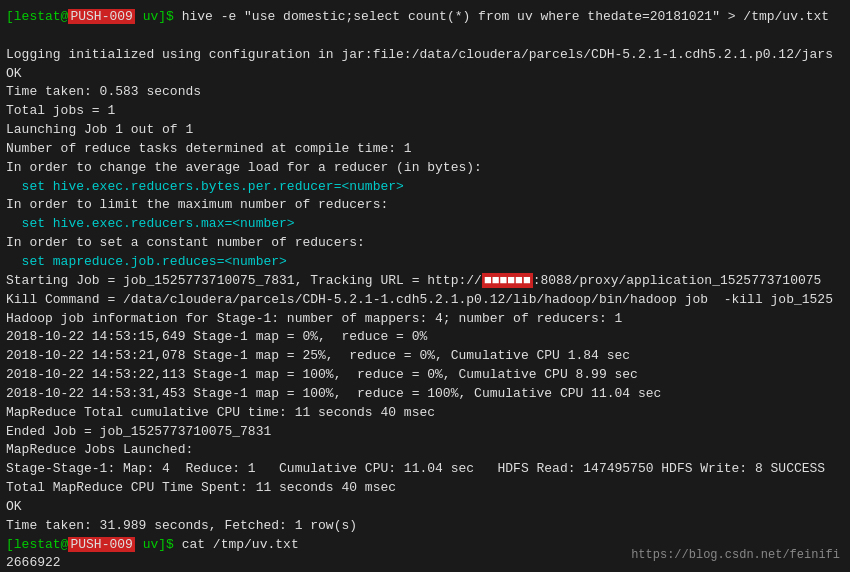  What do you see at coordinates (425, 262) in the screenshot?
I see `line-set3: set mapreduce.job.reduces=<number>` at bounding box center [425, 262].